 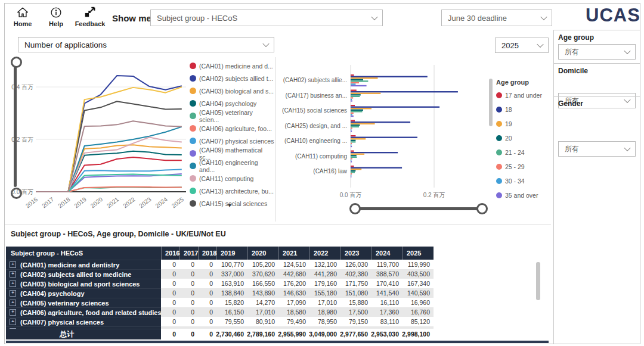 I want to click on header-cell: 2016, so click(x=171, y=253).